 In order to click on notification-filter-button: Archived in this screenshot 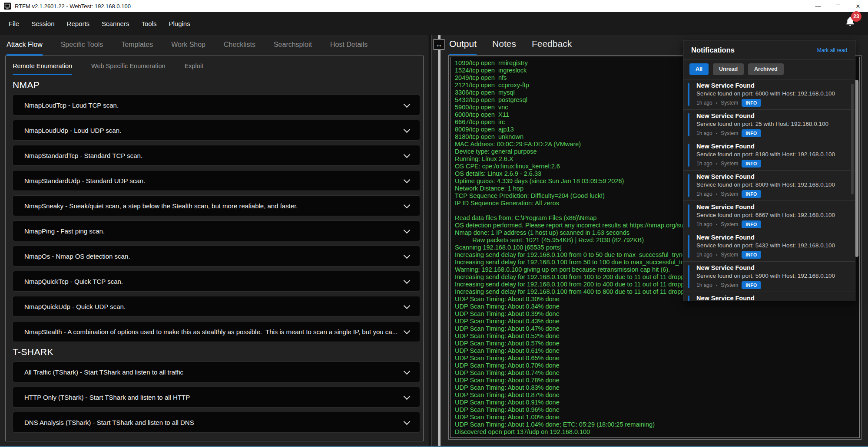, I will do `click(766, 69)`.